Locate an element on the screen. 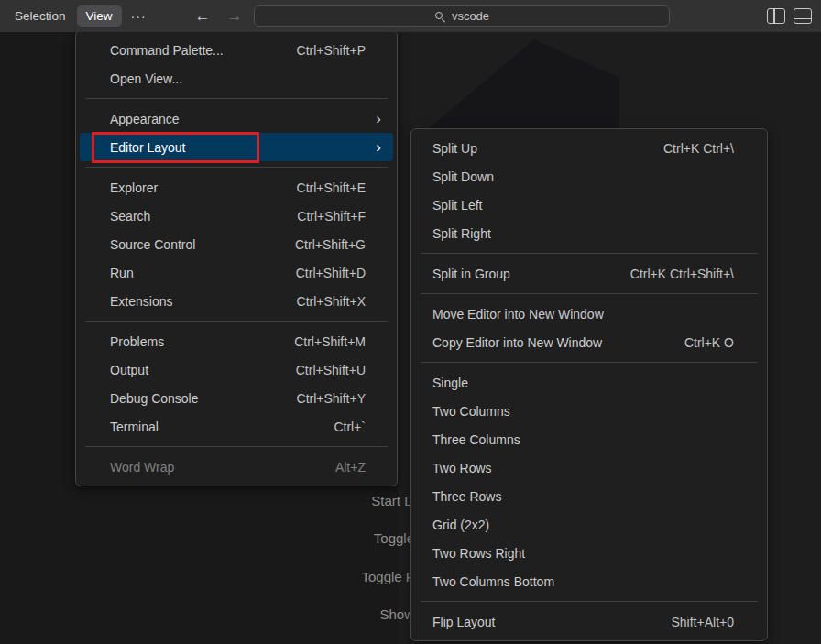  menu-item-search: Search Ctrl+Shift+F is located at coordinates (236, 216).